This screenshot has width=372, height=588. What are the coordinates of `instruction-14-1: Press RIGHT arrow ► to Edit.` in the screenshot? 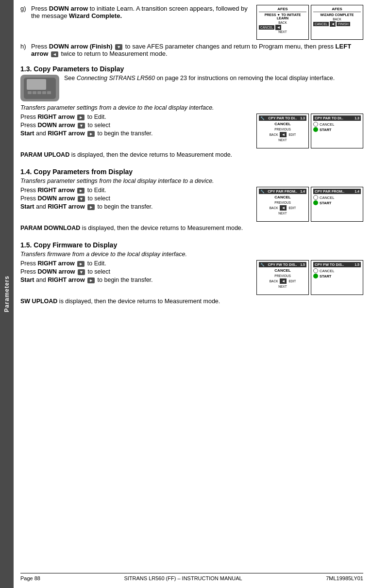 It's located at (136, 190).